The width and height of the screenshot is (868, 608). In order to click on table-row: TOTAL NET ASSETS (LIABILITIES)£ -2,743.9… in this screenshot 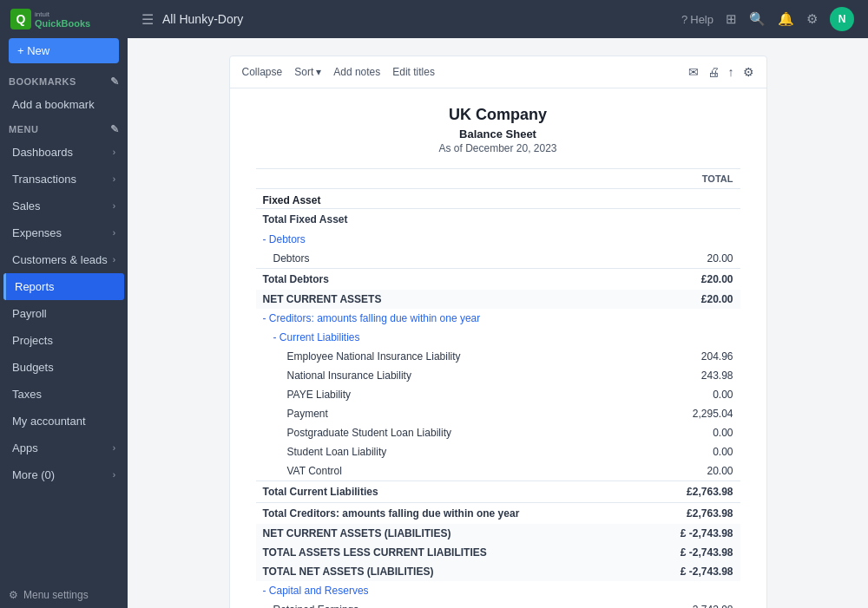, I will do `click(498, 572)`.